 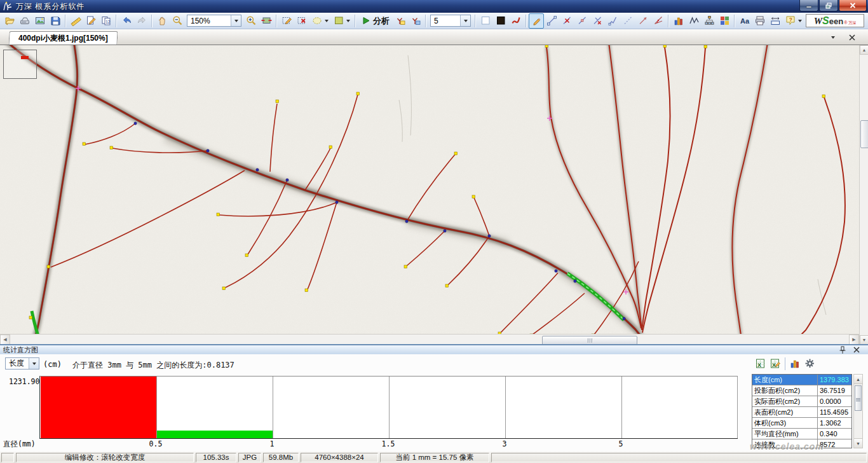 I want to click on stats-table-row: 平均直径(mm)0.340, so click(x=802, y=434).